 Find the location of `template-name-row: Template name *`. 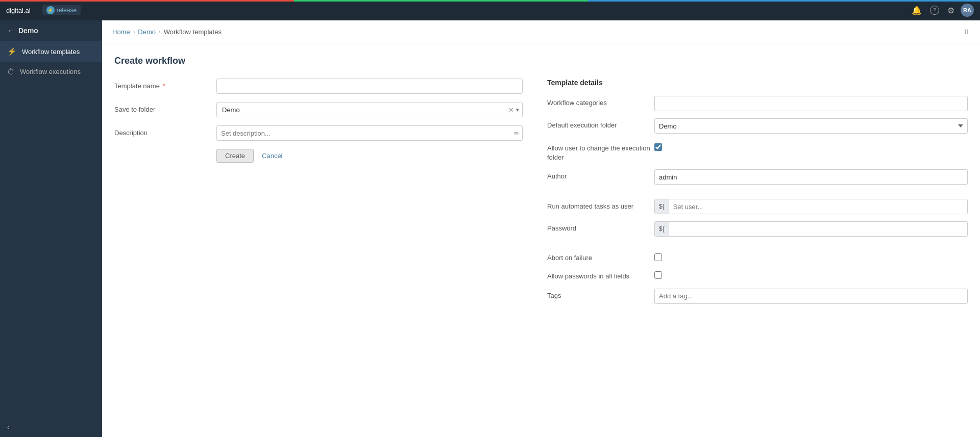

template-name-row: Template name * is located at coordinates (318, 86).